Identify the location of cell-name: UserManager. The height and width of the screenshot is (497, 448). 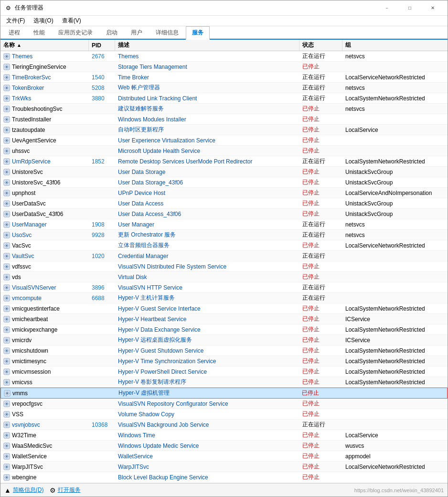
(45, 225).